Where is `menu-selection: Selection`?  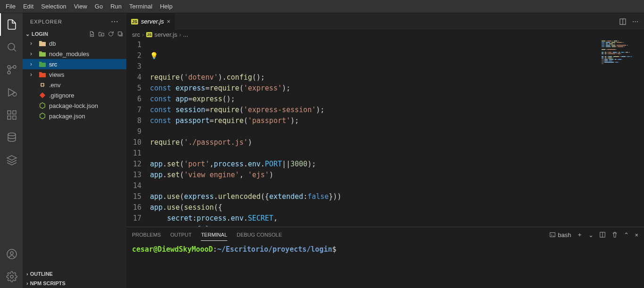
menu-selection: Selection is located at coordinates (54, 7).